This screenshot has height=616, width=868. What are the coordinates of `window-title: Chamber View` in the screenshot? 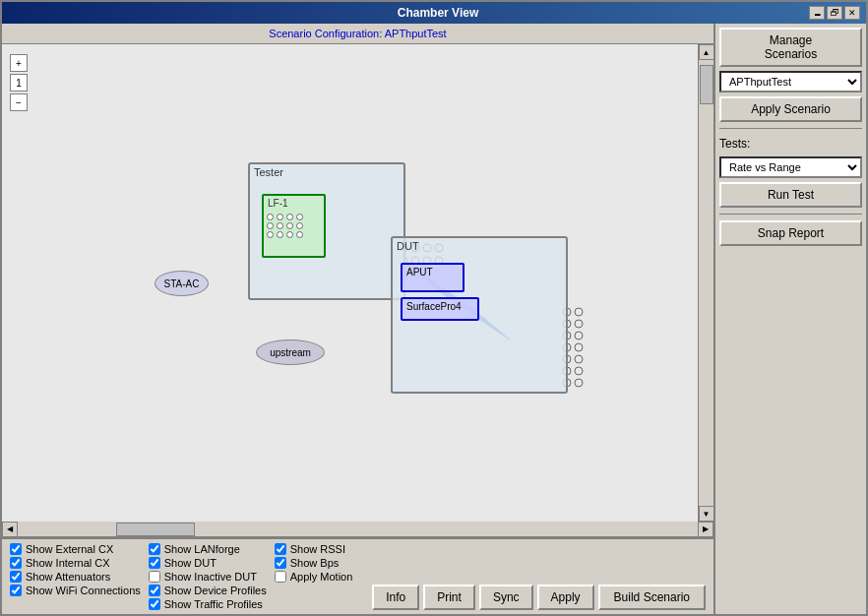 It's located at (438, 13).